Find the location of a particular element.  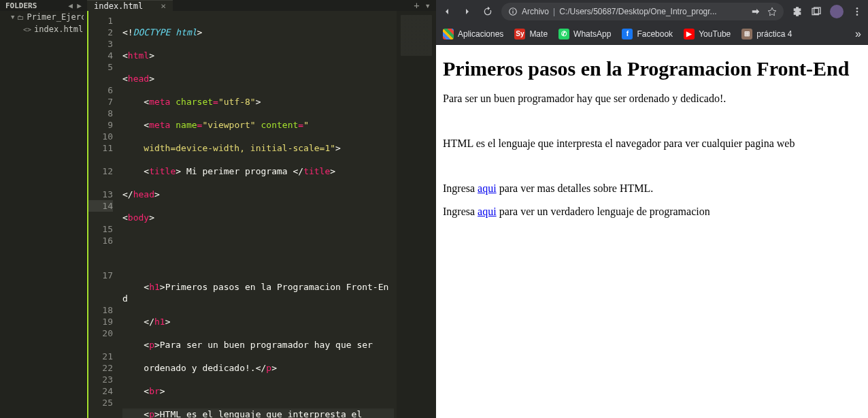

page-paragraph-4: Ingresa aqui para ver un verdadero lengu… is located at coordinates (652, 212).